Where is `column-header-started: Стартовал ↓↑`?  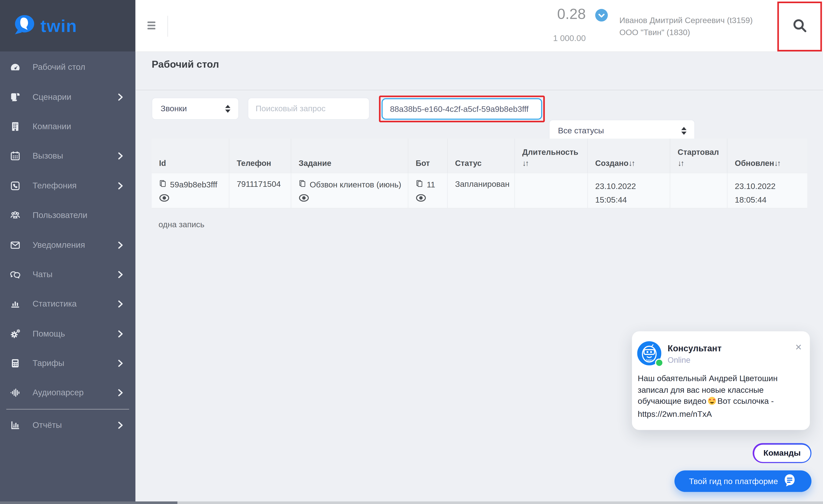
column-header-started: Стартовал ↓↑ is located at coordinates (699, 156).